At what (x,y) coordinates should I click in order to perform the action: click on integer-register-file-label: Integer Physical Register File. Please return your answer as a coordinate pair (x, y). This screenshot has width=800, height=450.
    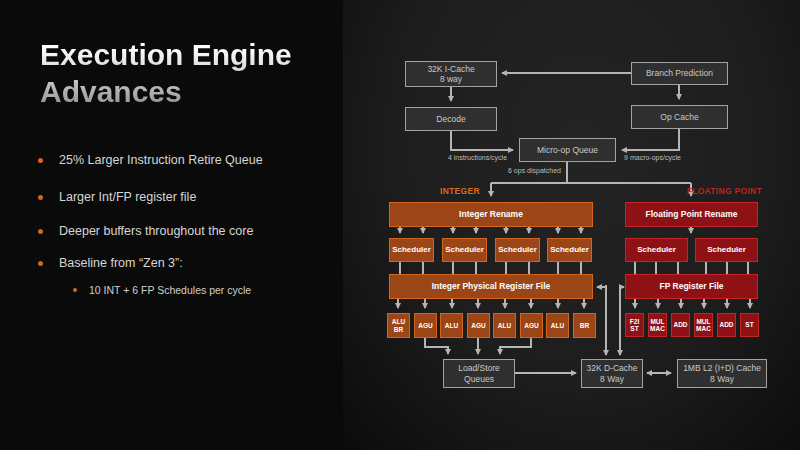
    Looking at the image, I should click on (492, 286).